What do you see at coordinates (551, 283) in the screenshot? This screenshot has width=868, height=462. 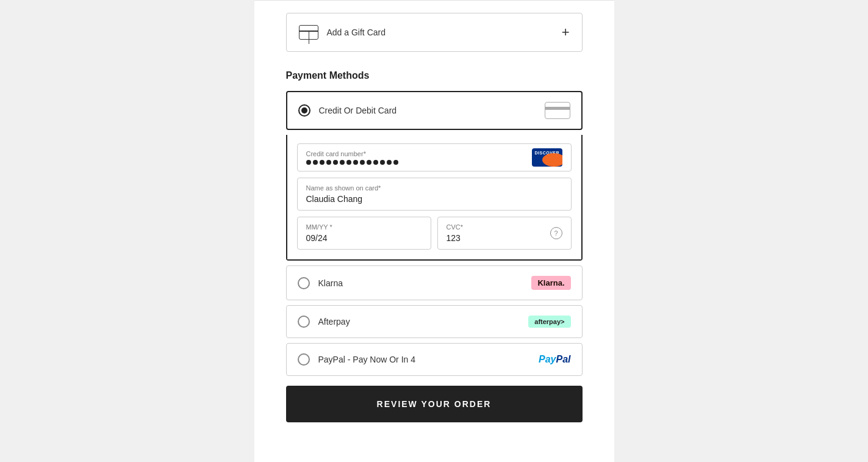 I see `klarna-badge: Klarna.` at bounding box center [551, 283].